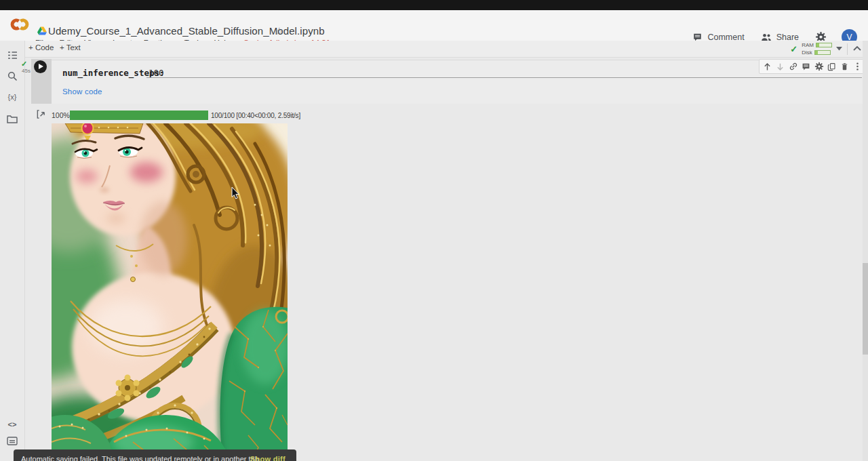 This screenshot has height=461, width=868. Describe the element at coordinates (808, 45) in the screenshot. I see `ram-label: RAM` at that location.